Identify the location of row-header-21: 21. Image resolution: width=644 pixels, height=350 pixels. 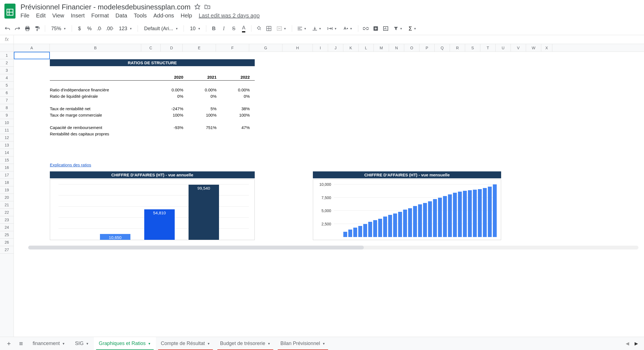
(7, 205).